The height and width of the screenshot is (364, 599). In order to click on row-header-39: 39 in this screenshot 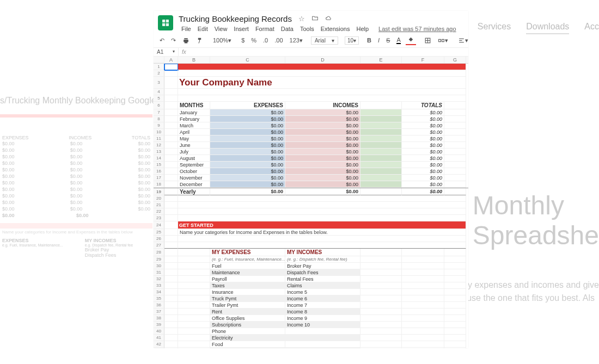, I will do `click(159, 325)`.